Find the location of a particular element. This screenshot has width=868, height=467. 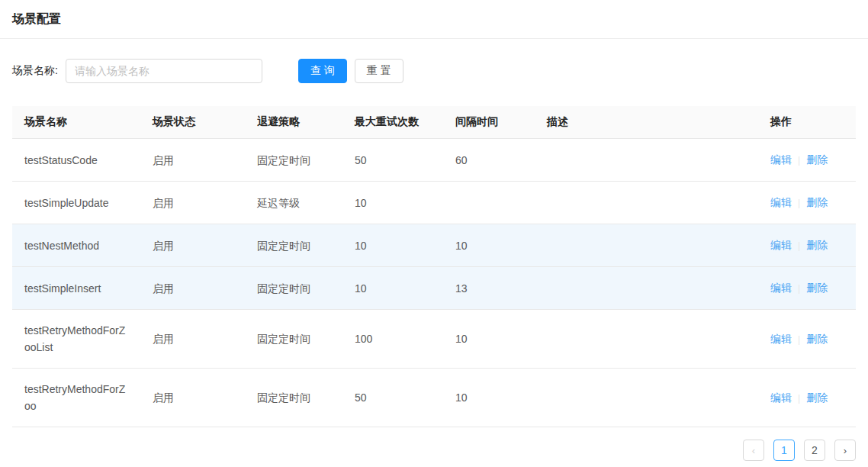

scene-name-cell: testNestMethod is located at coordinates (76, 246).